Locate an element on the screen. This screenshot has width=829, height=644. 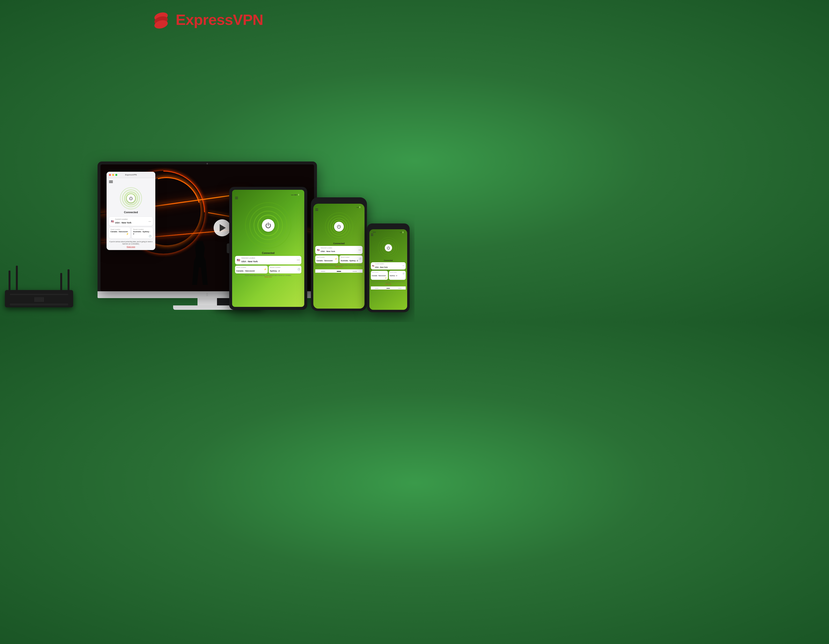
ipad-recent-location: Recent Location Sydney - 2 🕐 is located at coordinates (285, 270).